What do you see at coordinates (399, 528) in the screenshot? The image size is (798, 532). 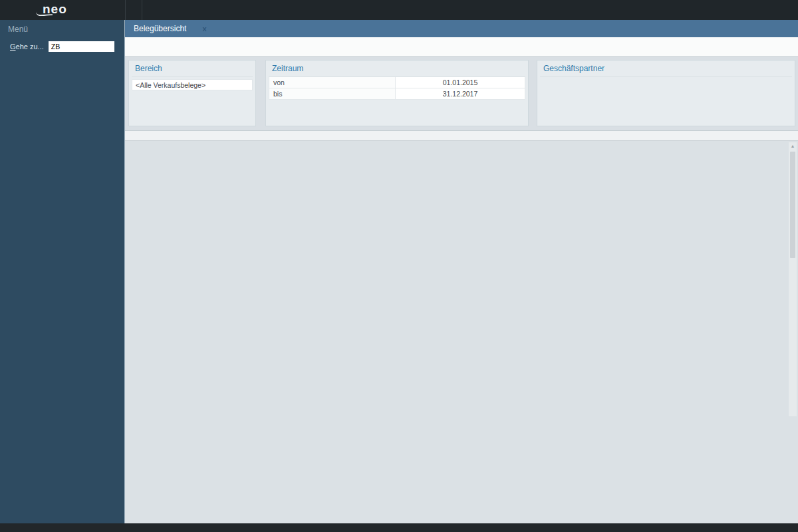 I see `status-bar` at bounding box center [399, 528].